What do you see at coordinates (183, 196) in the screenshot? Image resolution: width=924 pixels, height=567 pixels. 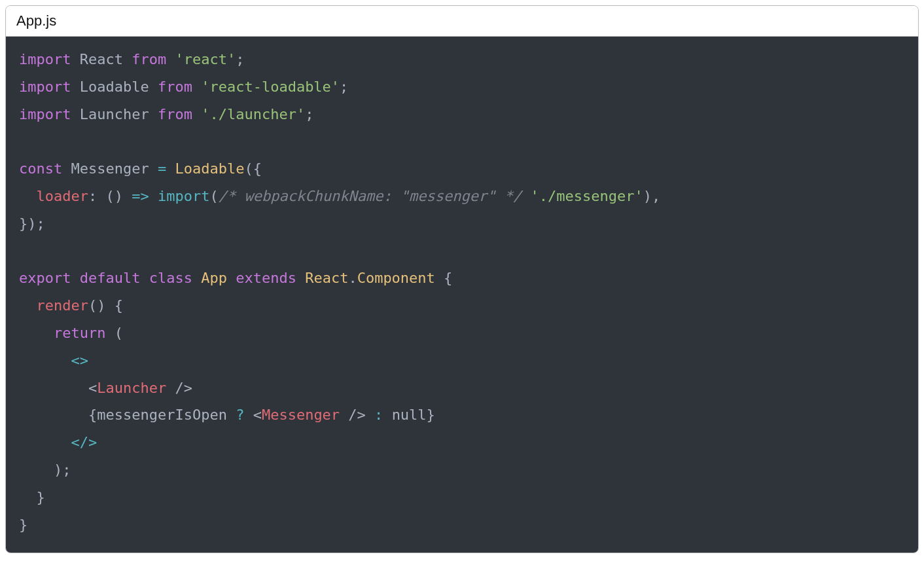 I see `dyn-import: import` at bounding box center [183, 196].